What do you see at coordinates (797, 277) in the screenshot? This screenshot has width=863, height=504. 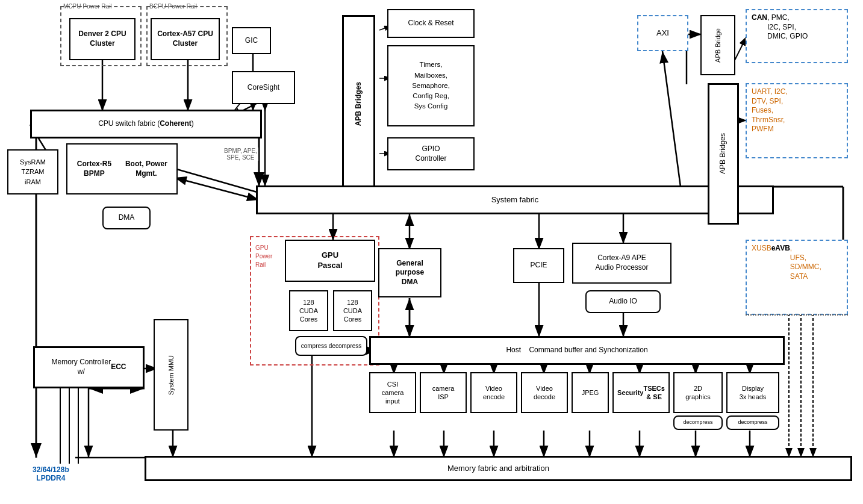 I see `xusb-box: XUSBeAVB,UFS,SD/MMC,SATA` at bounding box center [797, 277].